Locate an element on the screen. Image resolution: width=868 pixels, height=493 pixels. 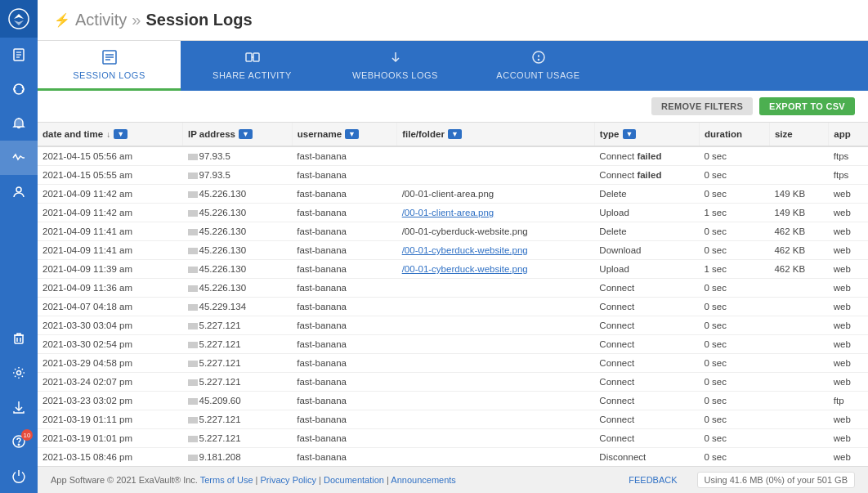
table-cell: ftps is located at coordinates (848, 156).